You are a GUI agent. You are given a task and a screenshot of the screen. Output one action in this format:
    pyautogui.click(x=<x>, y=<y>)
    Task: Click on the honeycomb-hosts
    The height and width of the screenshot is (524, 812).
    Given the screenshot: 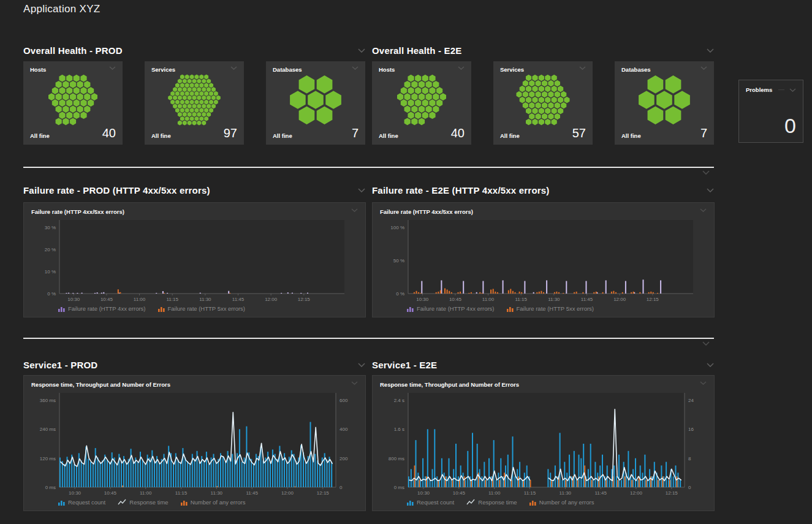 What is the action you would take?
    pyautogui.click(x=73, y=100)
    